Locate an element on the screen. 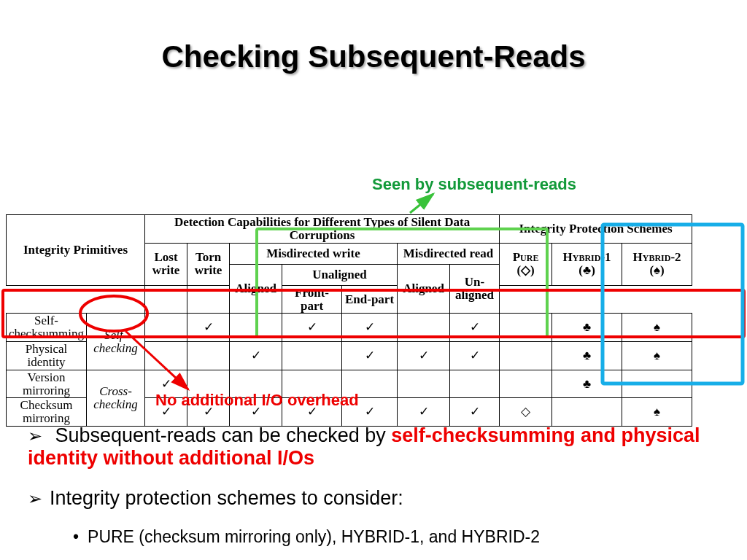 The width and height of the screenshot is (747, 560). row-group-cross: Cross-checking is located at coordinates (116, 398).